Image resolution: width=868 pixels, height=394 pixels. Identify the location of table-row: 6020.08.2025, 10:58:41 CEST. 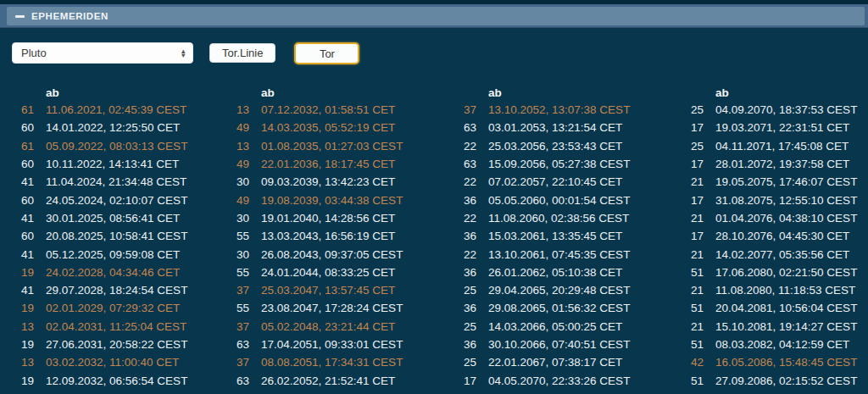
(120, 236).